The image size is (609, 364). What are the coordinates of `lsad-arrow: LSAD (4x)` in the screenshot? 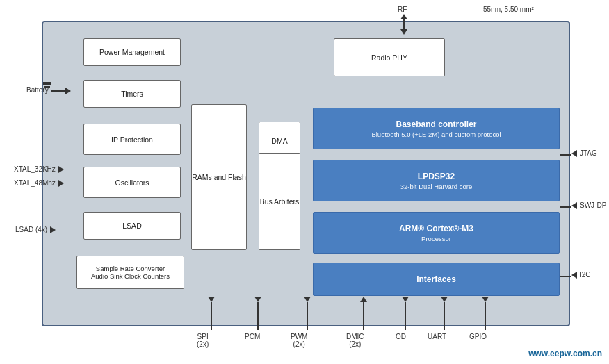 It's located at (35, 229).